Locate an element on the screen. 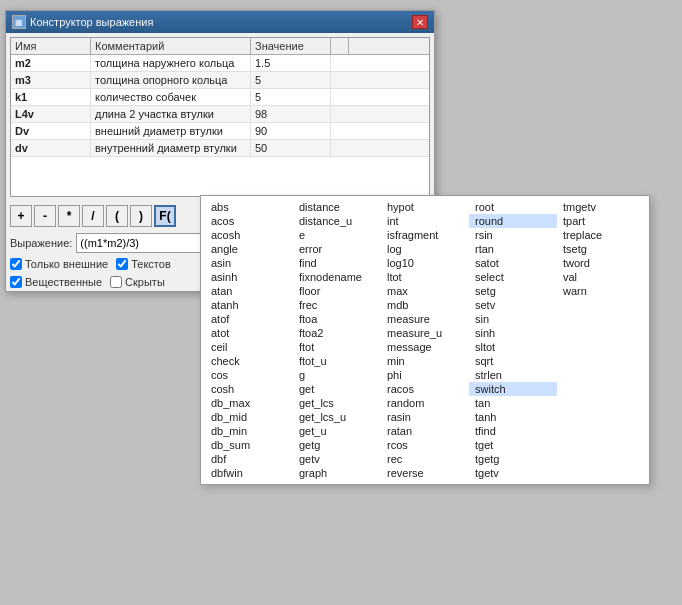  func-rasin: rasin is located at coordinates (425, 417).